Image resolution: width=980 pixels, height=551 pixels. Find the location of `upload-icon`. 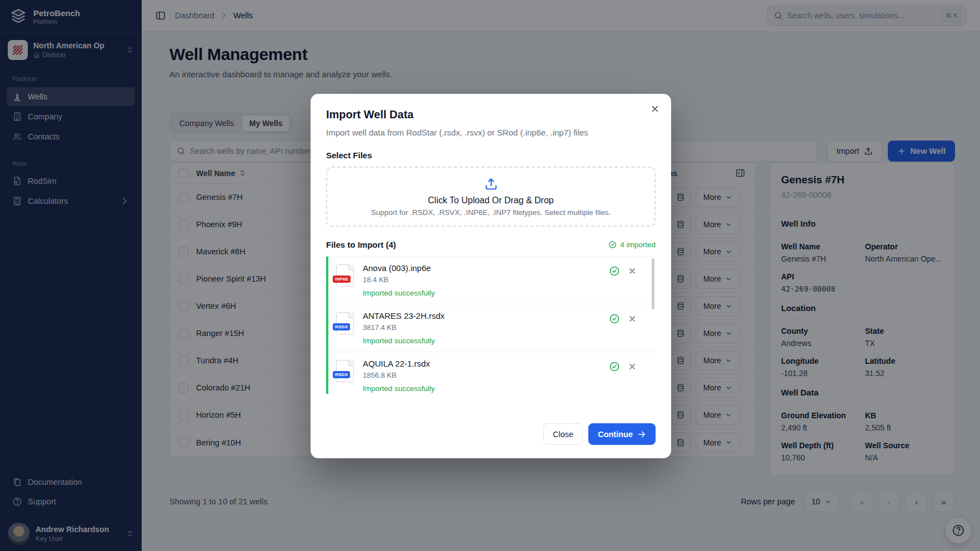

upload-icon is located at coordinates (491, 184).